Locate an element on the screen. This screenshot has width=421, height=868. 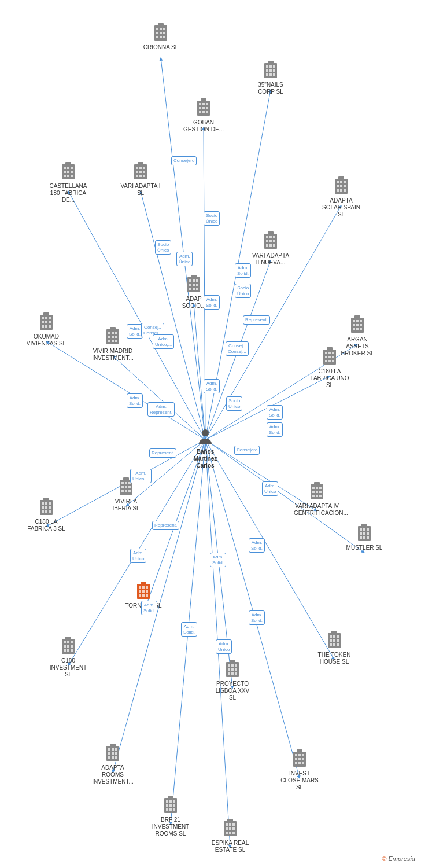
relation-badge-b19: Consejero is located at coordinates (247, 450).